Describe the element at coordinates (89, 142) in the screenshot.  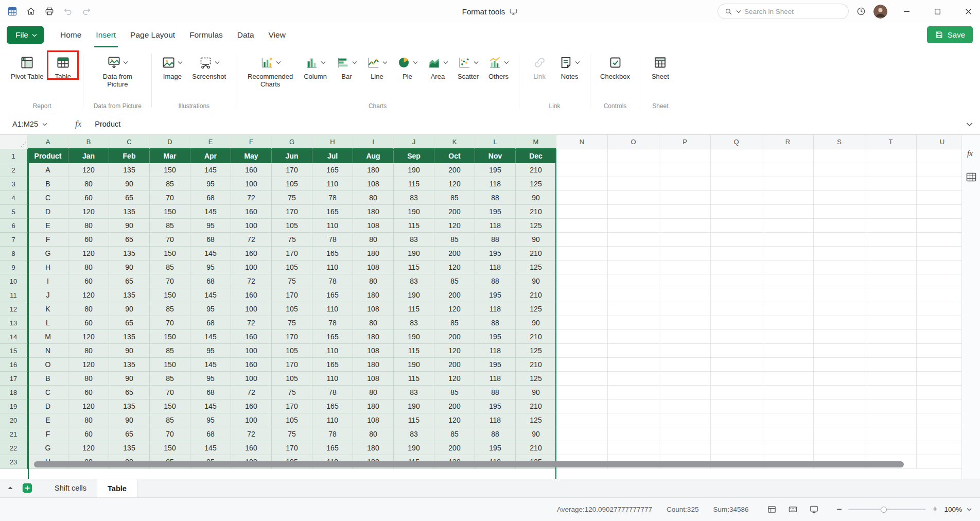
I see `column-header-B: B` at that location.